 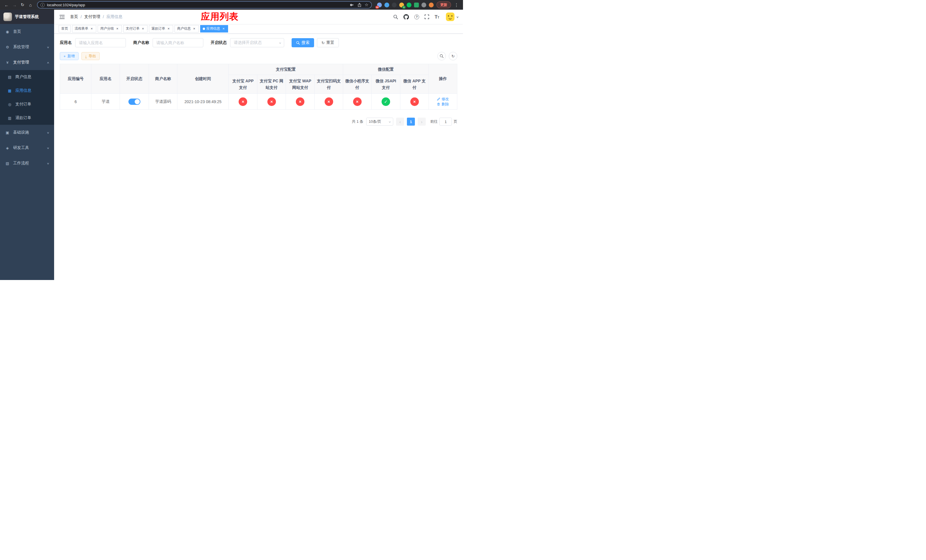 I want to click on profile-avatar-icon, so click(x=431, y=5).